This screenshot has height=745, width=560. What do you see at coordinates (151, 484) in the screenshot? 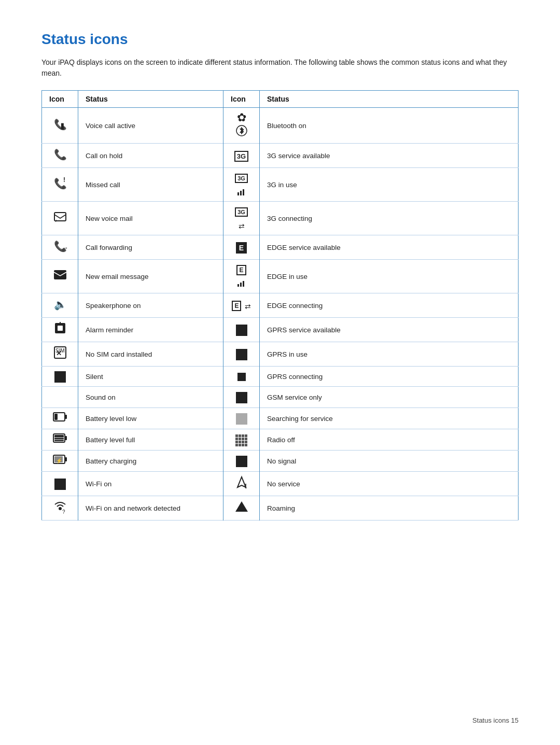
I see `status-wifi-on: Wi-Fi on` at bounding box center [151, 484].